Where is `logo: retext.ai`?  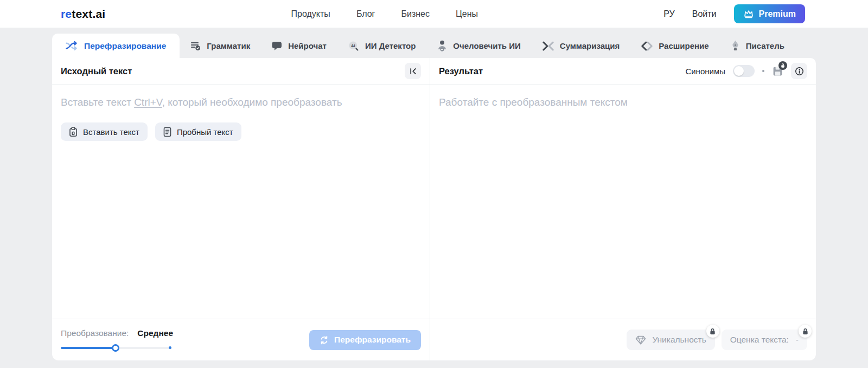 logo: retext.ai is located at coordinates (83, 14).